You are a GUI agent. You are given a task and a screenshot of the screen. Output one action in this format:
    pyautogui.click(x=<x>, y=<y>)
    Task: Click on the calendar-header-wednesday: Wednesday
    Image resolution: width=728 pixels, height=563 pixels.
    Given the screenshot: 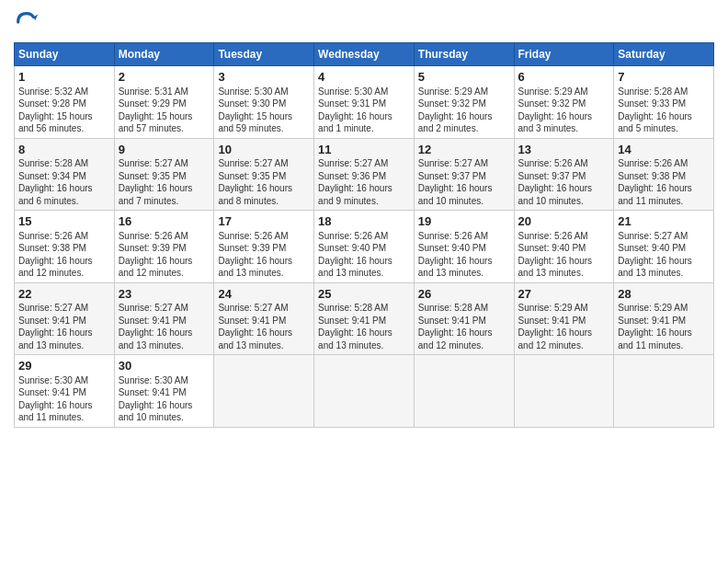 What is the action you would take?
    pyautogui.click(x=364, y=55)
    